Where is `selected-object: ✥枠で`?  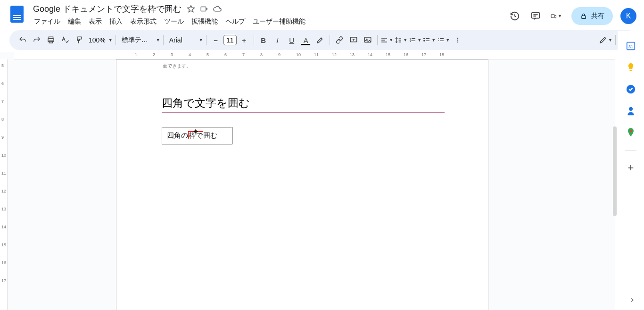
selected-object: ✥枠で is located at coordinates (196, 135).